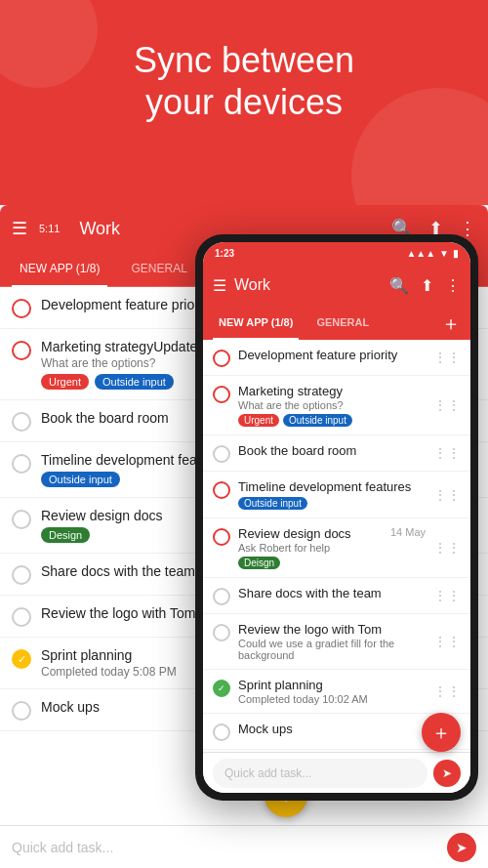 Image resolution: width=488 pixels, height=868 pixels. I want to click on tablet-tab-newapp: NEW APP (1/8), so click(60, 269).